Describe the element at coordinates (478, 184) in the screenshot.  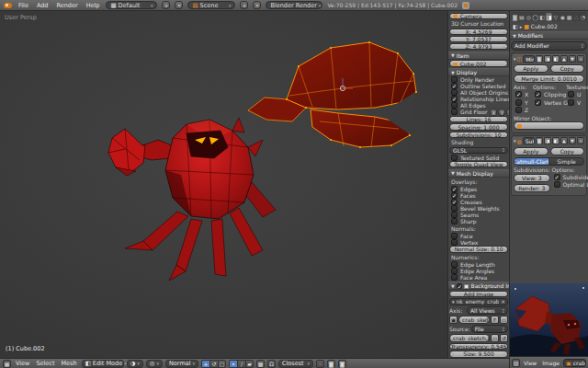
I see `properties-n-panel: ◙ Camera 3D Cursor Location X: 4.5269 Y:…` at that location.